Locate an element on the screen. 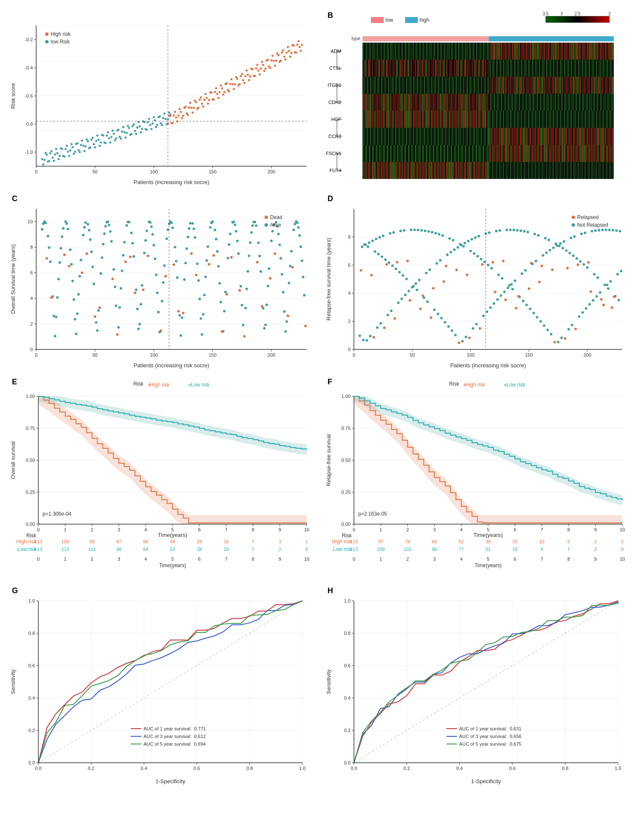 The height and width of the screenshot is (816, 644). chart-e is located at coordinates (162, 477).